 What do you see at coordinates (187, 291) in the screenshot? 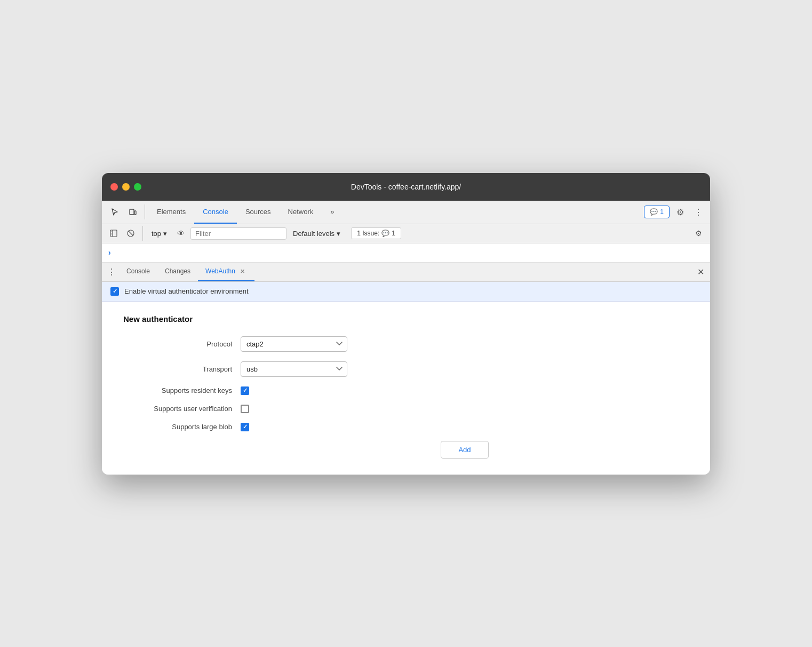
I see `enable-authenticator-label: Enable virtual authenticator environment` at bounding box center [187, 291].